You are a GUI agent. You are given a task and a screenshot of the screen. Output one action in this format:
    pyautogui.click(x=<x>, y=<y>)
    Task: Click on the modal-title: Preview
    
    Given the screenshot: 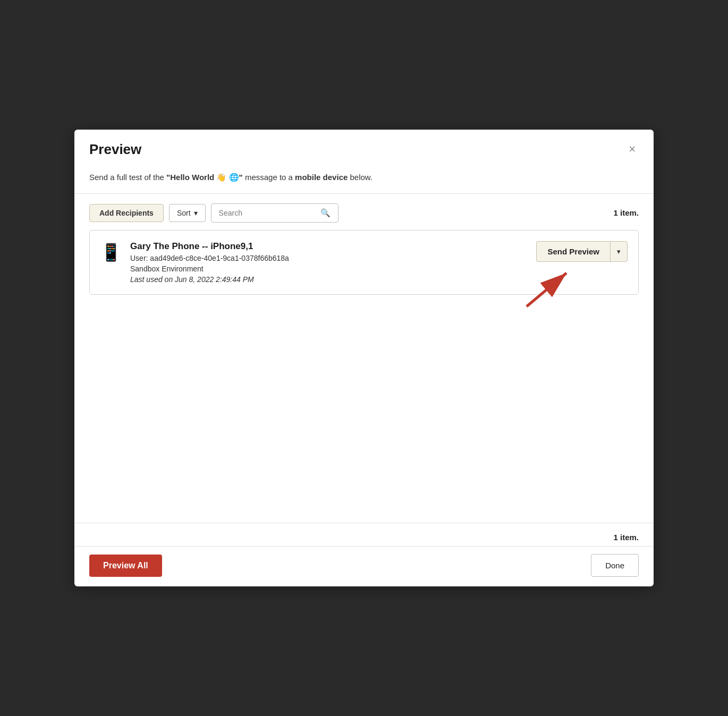 What is the action you would take?
    pyautogui.click(x=115, y=150)
    